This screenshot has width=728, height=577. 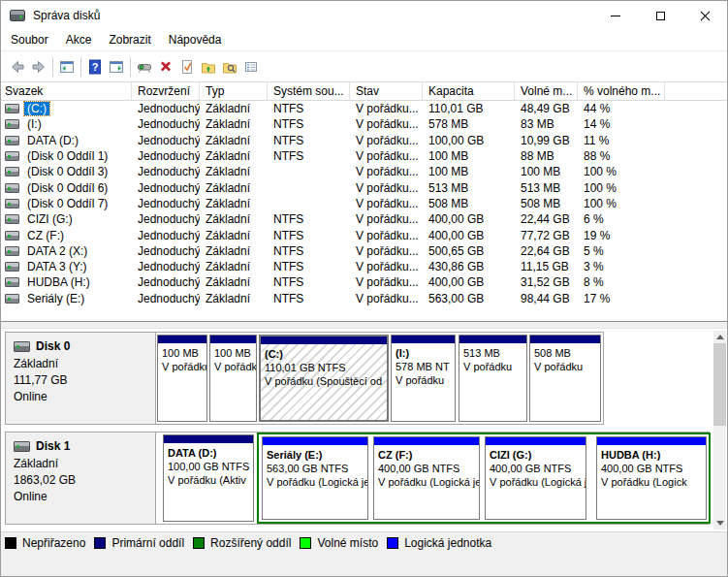 What do you see at coordinates (339, 543) in the screenshot?
I see `legend-item: Volné místo` at bounding box center [339, 543].